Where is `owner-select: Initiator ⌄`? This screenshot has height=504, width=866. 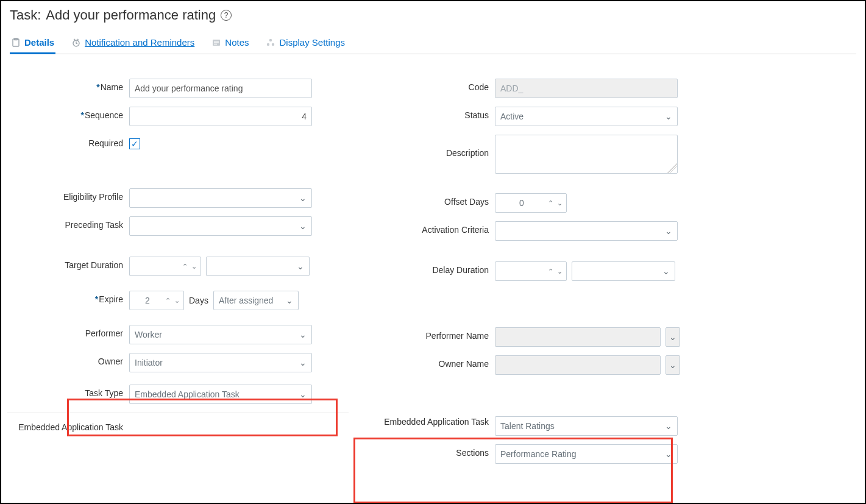
owner-select: Initiator ⌄ is located at coordinates (221, 363).